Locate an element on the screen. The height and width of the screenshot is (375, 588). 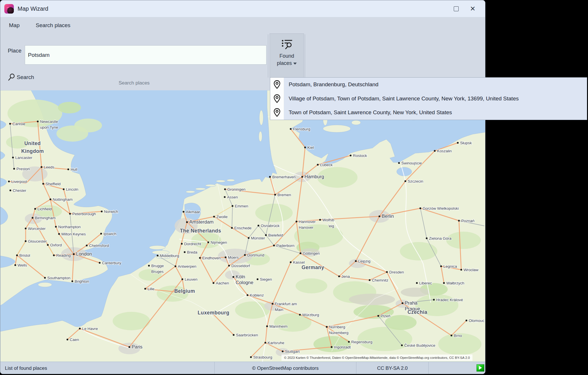
map-label: Strasbourg is located at coordinates (263, 357).